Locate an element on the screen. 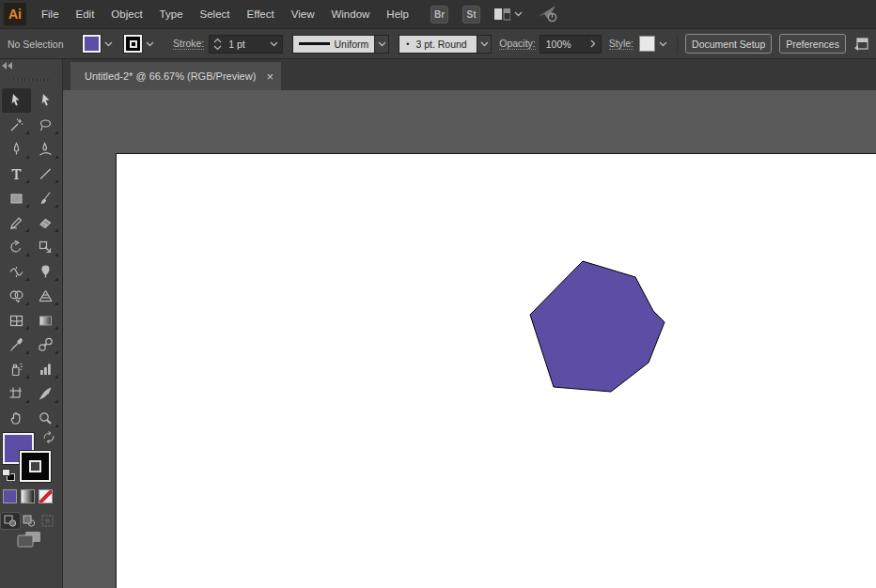 The height and width of the screenshot is (588, 876). shape-builder-tool is located at coordinates (17, 296).